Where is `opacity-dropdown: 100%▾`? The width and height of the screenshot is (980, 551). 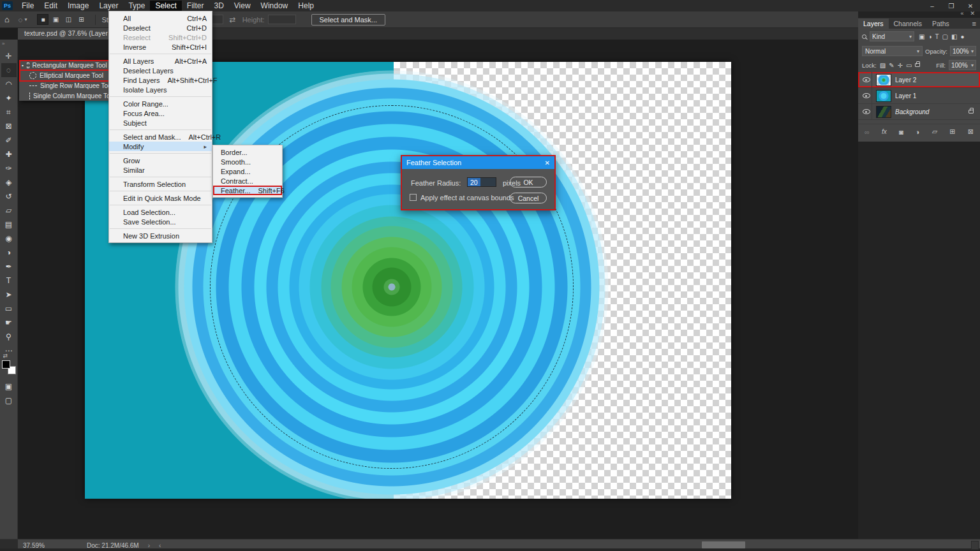 opacity-dropdown: 100%▾ is located at coordinates (963, 51).